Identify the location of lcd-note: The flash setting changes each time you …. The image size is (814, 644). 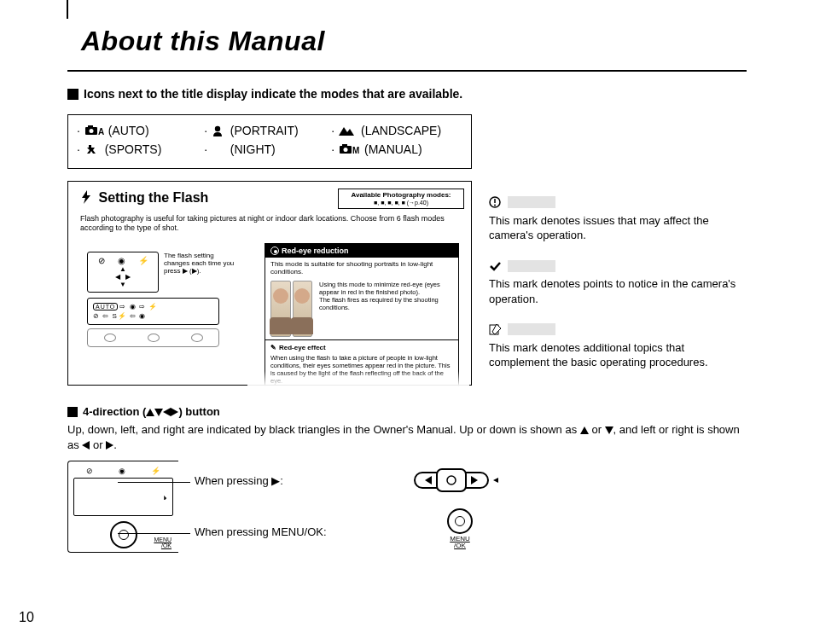
(200, 264).